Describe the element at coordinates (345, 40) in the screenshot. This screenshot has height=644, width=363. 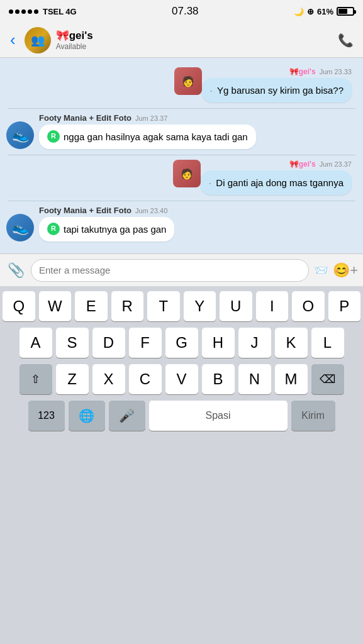
I see `call-button: 📞` at that location.